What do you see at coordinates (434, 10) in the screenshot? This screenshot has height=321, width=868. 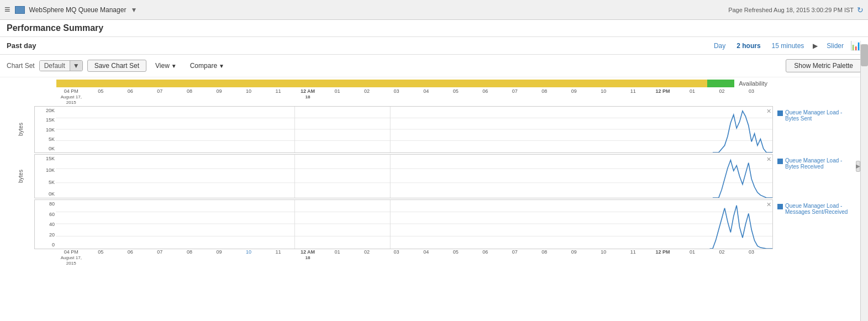 I see `top-bar: ≡ WebSphere MQ Queue Manager ▼ Page Refr…` at bounding box center [434, 10].